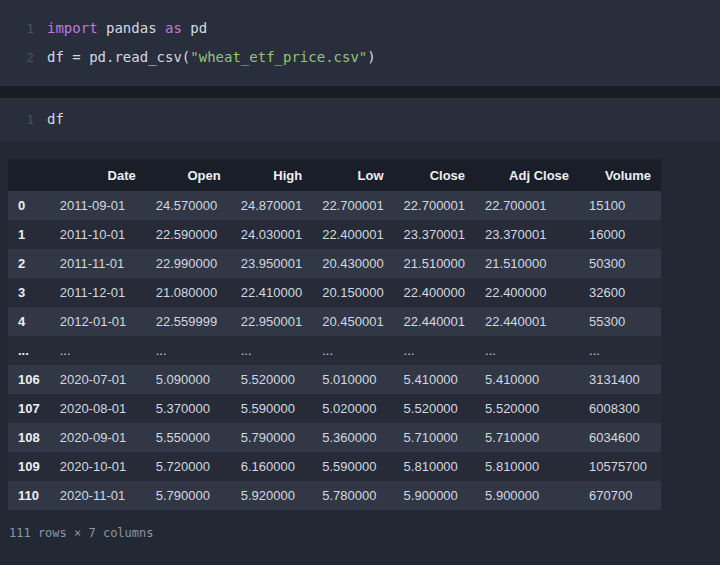  What do you see at coordinates (272, 206) in the screenshot?
I see `table-cell: 24.870001` at bounding box center [272, 206].